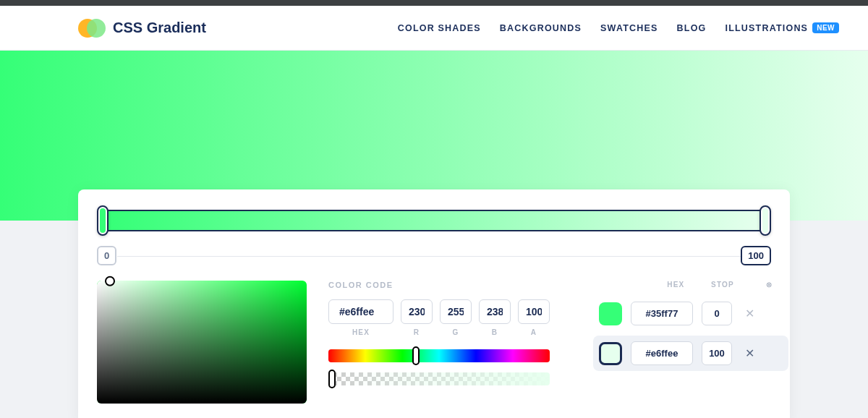 The image size is (868, 418). Describe the element at coordinates (439, 379) in the screenshot. I see `alpha-slider` at that location.